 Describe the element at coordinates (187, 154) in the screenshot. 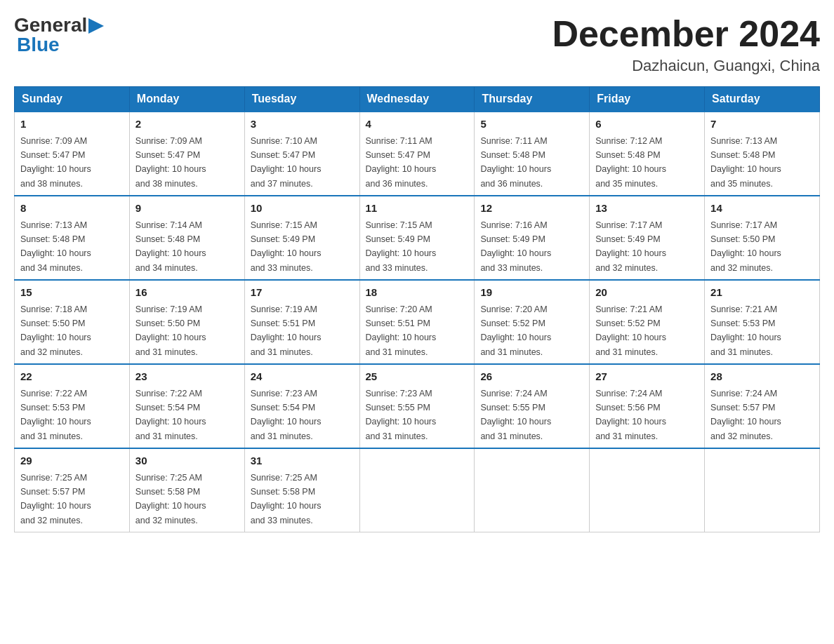

I see `calendar-day-cell: 2 Sunrise: 7:09 AMSunset: 5:47 PMDayligh…` at that location.